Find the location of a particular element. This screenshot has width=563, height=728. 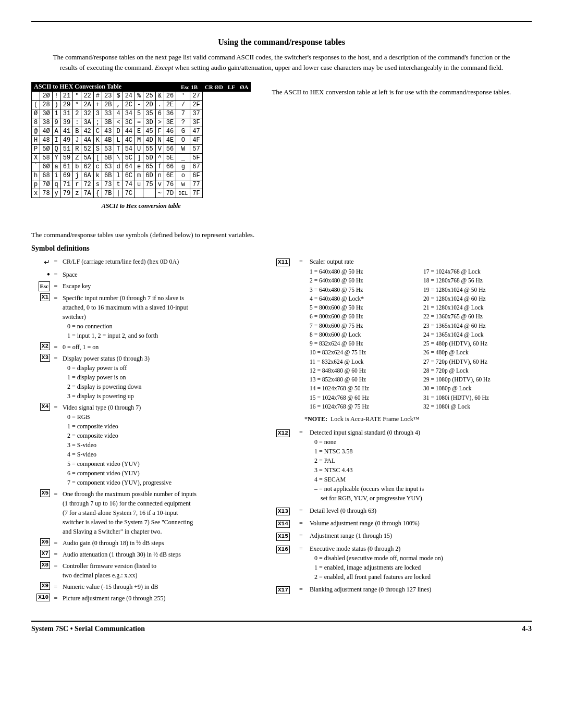

sym-x13-label: X13 is located at coordinates (287, 511).